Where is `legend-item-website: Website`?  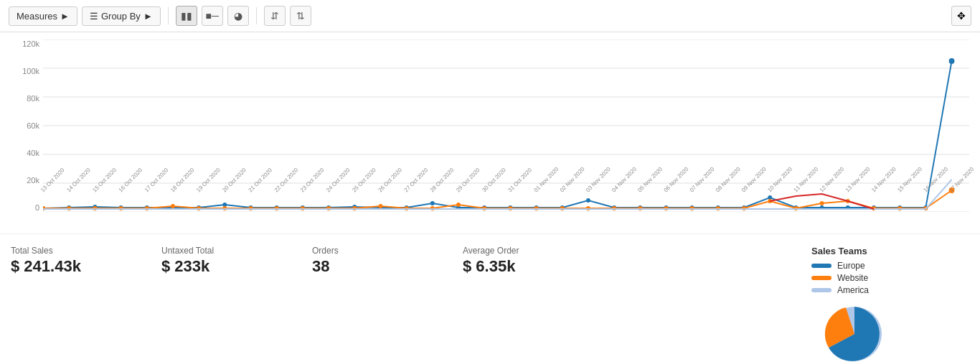 legend-item-website: Website is located at coordinates (890, 278).